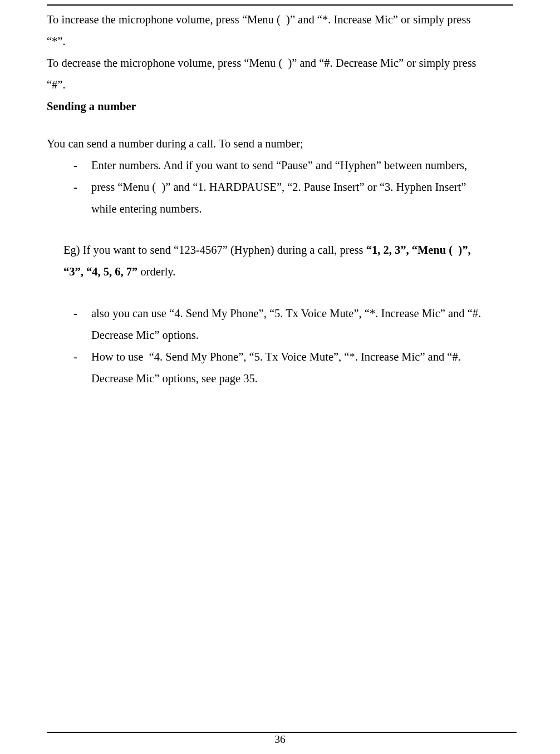  Describe the element at coordinates (292, 176) in the screenshot. I see `bullet-list-1: Enter numbers. And if you want to send “…` at that location.